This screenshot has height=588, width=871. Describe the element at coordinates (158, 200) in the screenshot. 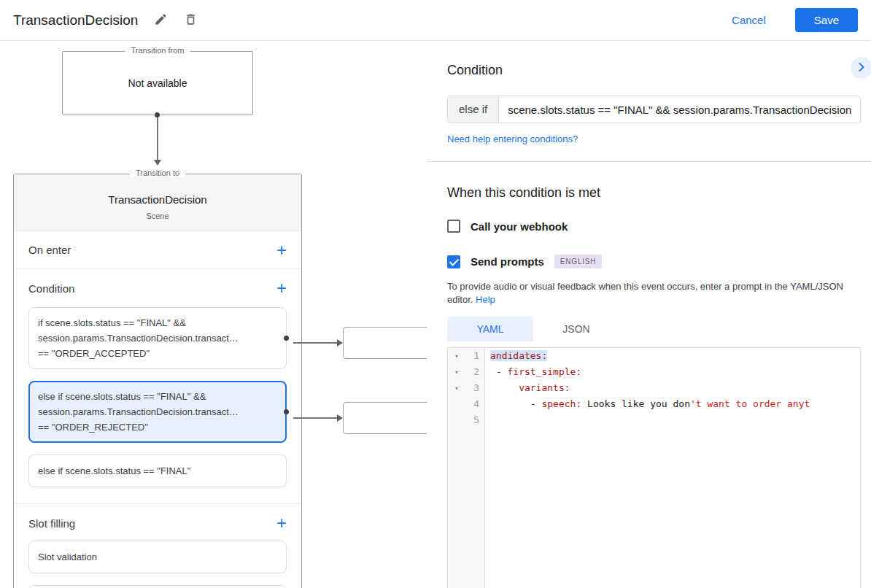

I see `scene-name: TransactionDecision` at that location.